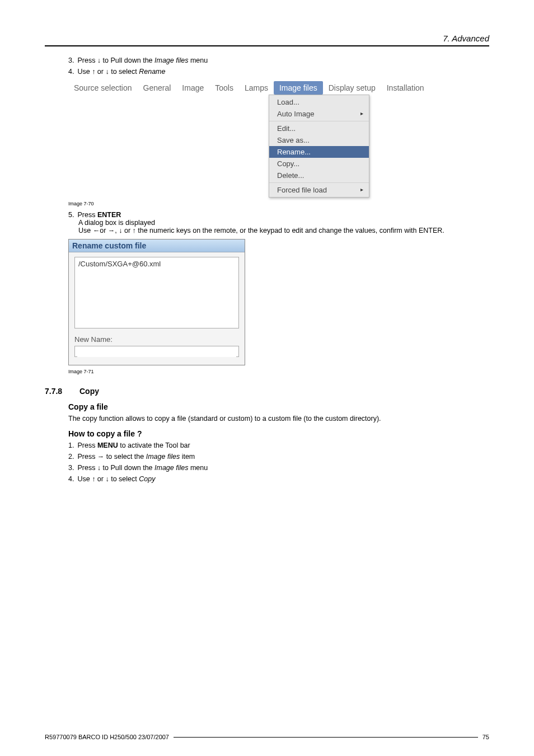 The height and width of the screenshot is (756, 534). I want to click on dropdown-group-3: Forced file load▸, so click(319, 190).